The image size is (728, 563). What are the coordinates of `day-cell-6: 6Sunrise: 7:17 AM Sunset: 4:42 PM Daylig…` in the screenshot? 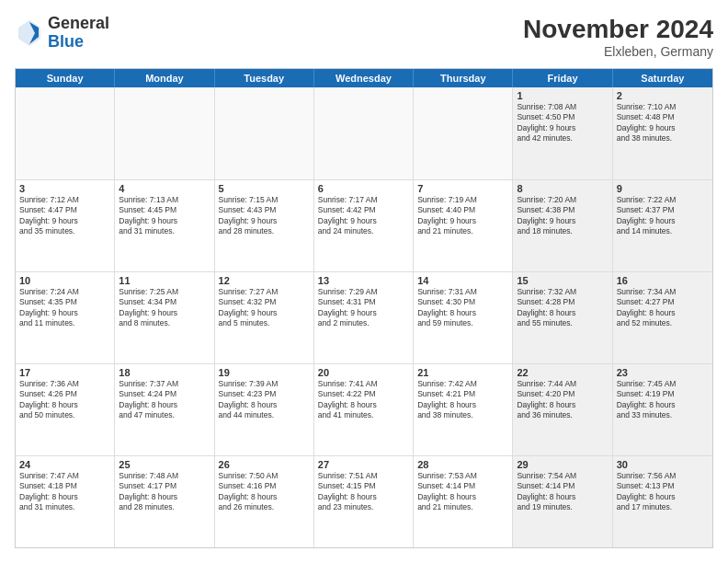 It's located at (364, 226).